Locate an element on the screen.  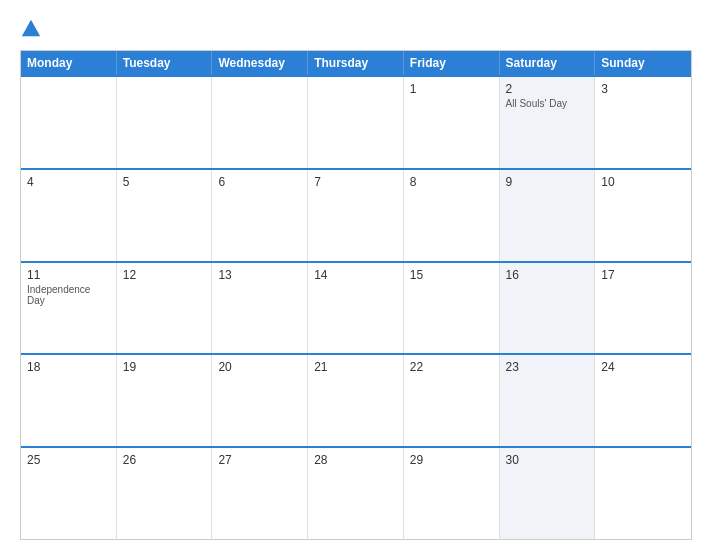
day-number: 5 is located at coordinates (164, 182).